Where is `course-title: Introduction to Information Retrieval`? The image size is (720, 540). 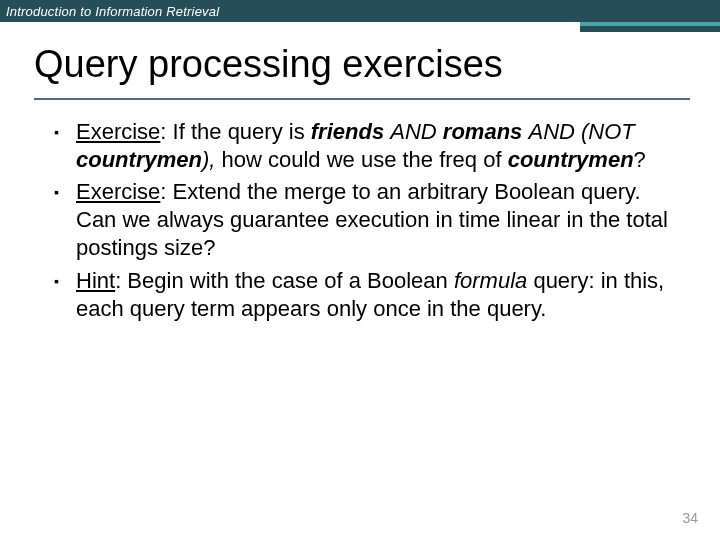 course-title: Introduction to Information Retrieval is located at coordinates (110, 12).